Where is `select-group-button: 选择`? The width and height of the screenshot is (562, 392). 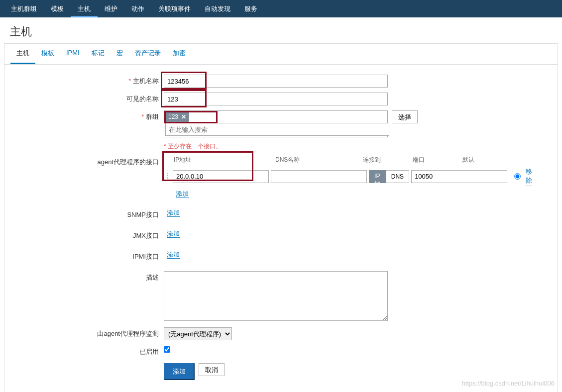 select-group-button: 选择 is located at coordinates (405, 117).